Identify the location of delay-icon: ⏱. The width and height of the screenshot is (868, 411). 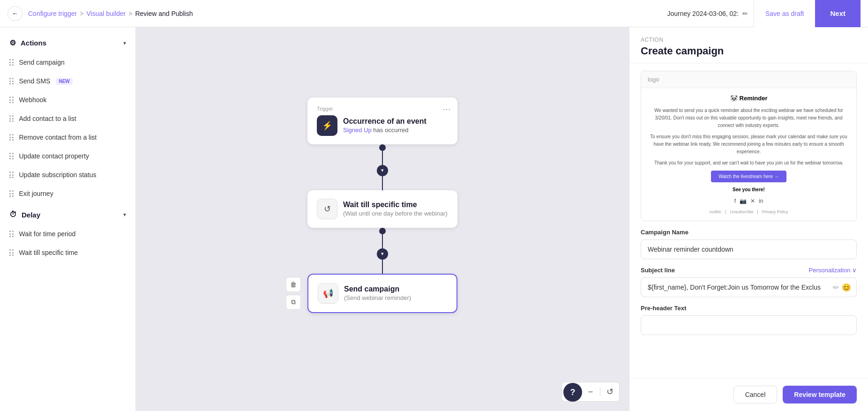
(13, 215).